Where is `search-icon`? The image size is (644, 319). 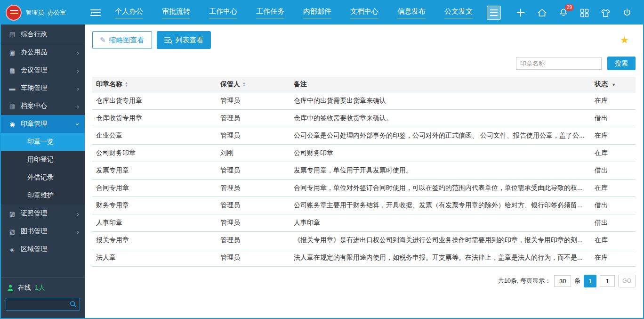 search-icon is located at coordinates (73, 304).